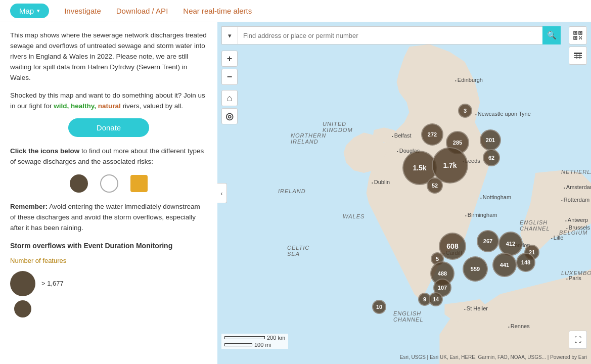 The height and width of the screenshot is (364, 591). What do you see at coordinates (490, 140) in the screenshot?
I see `cluster-bubble-c4: 201` at bounding box center [490, 140].